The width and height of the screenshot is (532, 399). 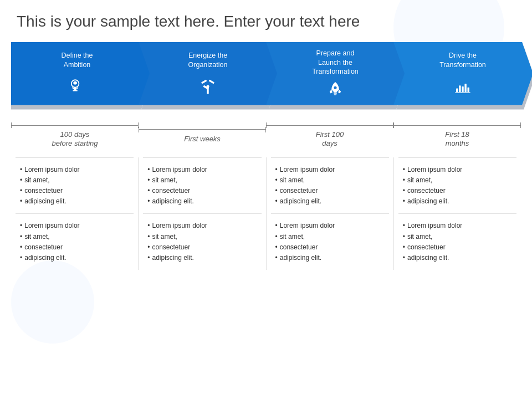 What do you see at coordinates (74, 139) in the screenshot?
I see `timeline-label-1: 100 daysbefore starting` at bounding box center [74, 139].